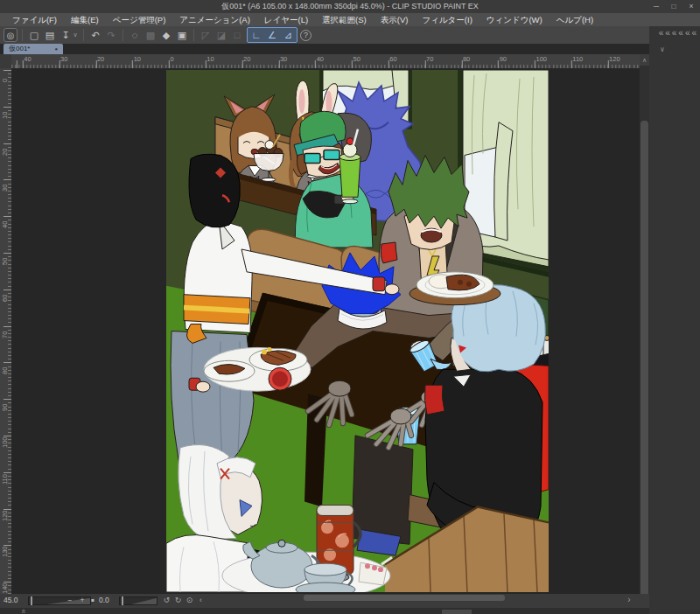 This screenshot has height=614, width=700. I want to click on ruler-label-v: 0, so click(5, 80).